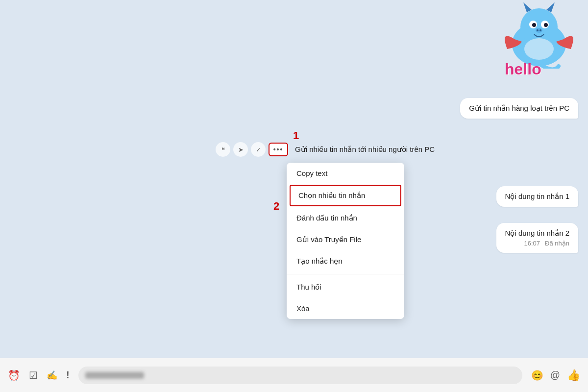 This screenshot has width=588, height=392. Describe the element at coordinates (14, 375) in the screenshot. I see `clock-icon: ⏰` at that location.